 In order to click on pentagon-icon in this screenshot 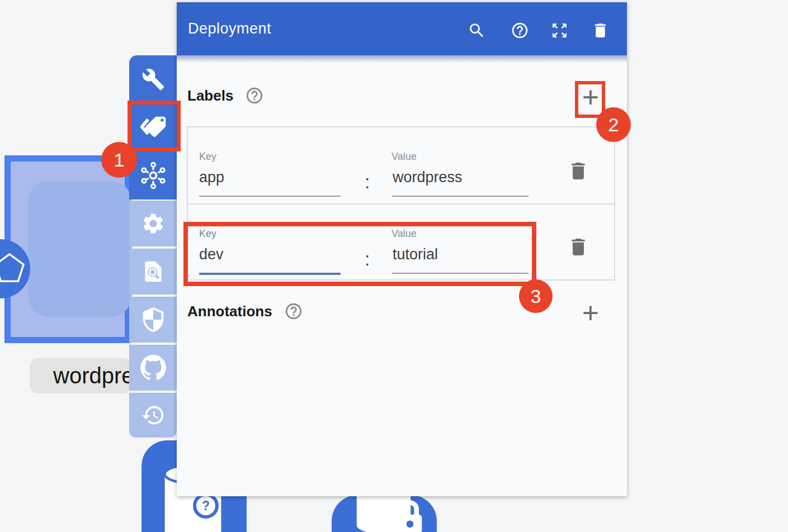, I will do `click(13, 269)`.